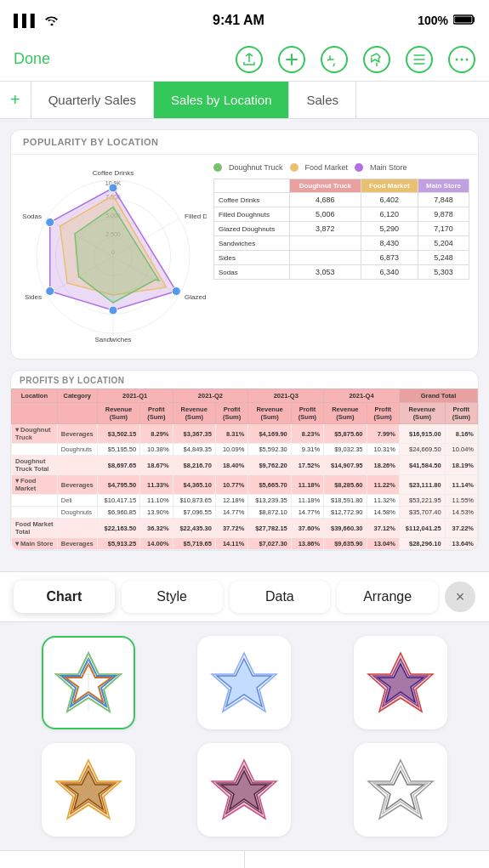 Image resolution: width=489 pixels, height=868 pixels. What do you see at coordinates (245, 529) in the screenshot?
I see `profits-table-row: Food Market Total $22,163.50 36.32% $22,…` at bounding box center [245, 529].